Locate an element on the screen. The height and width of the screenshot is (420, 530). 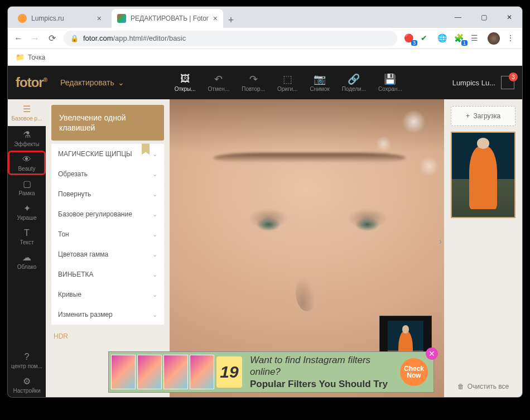
tab-title: Lumpics.ru is located at coordinates (48, 18).